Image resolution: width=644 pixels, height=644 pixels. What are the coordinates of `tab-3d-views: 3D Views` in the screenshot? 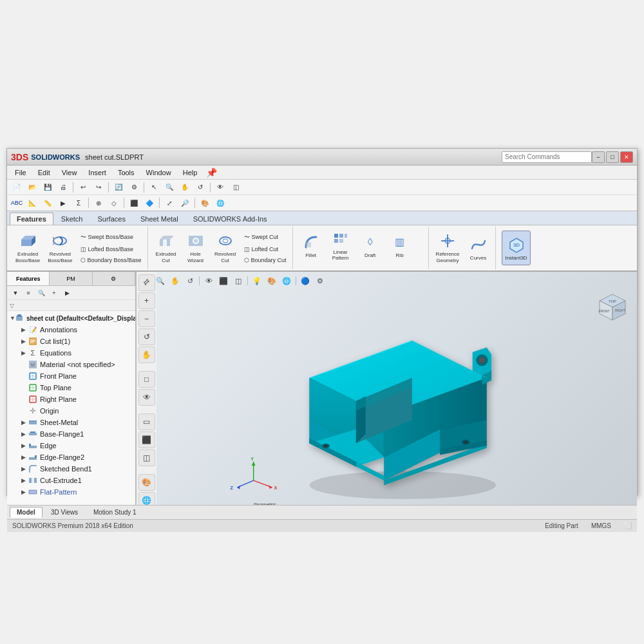 It's located at (64, 513).